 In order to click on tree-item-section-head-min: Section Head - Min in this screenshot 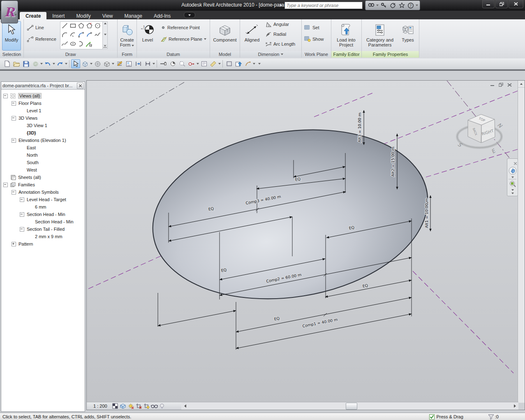, I will do `click(43, 214)`.